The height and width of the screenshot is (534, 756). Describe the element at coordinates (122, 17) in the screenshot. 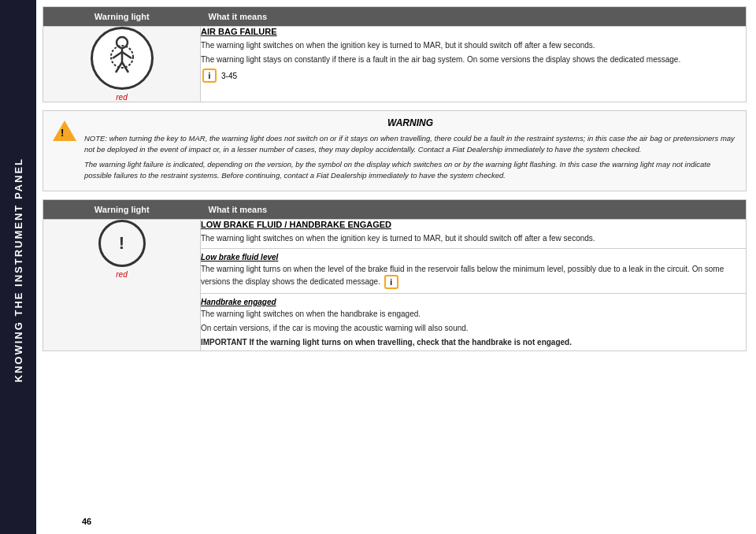

I see `table1-col1-header: Warning light` at that location.